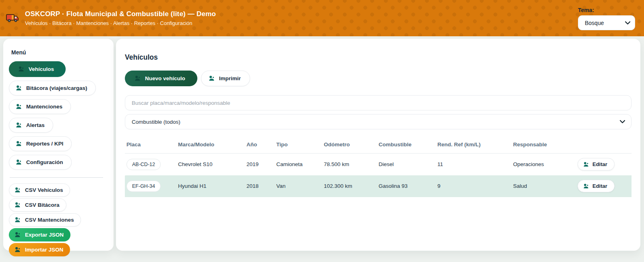 The width and height of the screenshot is (644, 262). What do you see at coordinates (298, 186) in the screenshot?
I see `cell-tipo: Van` at bounding box center [298, 186].